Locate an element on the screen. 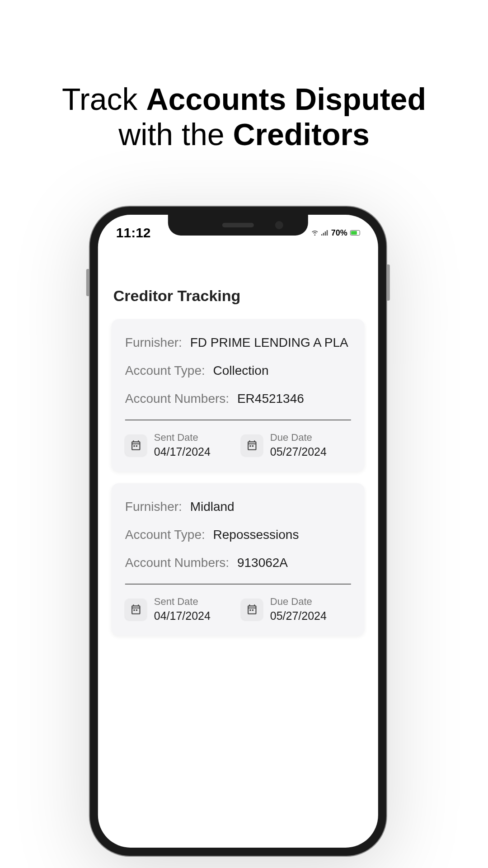  account-numbers-value: 913062A is located at coordinates (263, 562).